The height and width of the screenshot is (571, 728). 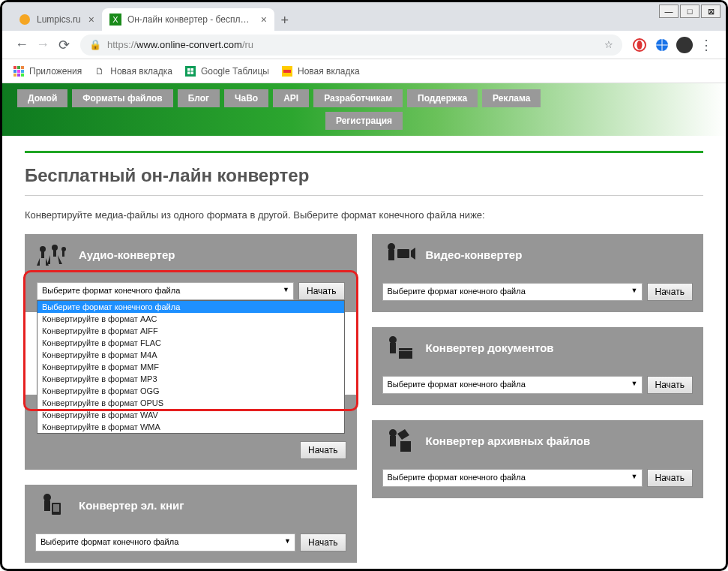 What do you see at coordinates (190, 427) in the screenshot?
I see `option-wma: Конвертируйте в формат WMA` at bounding box center [190, 427].